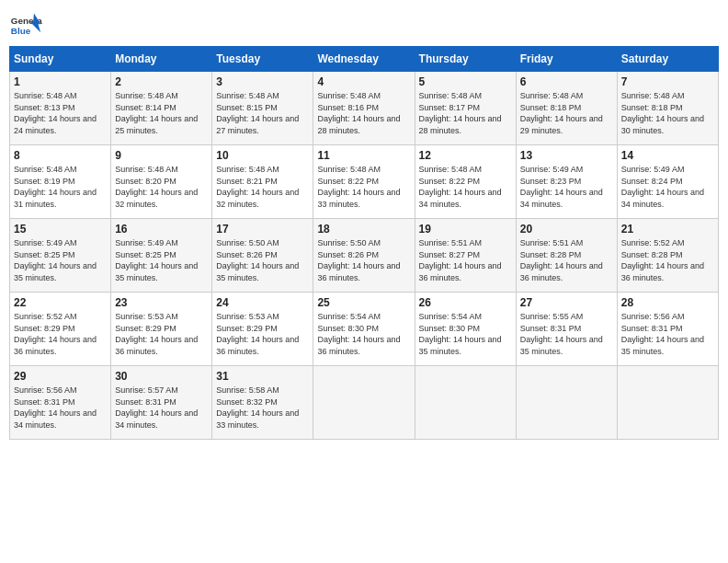  What do you see at coordinates (162, 256) in the screenshot?
I see `day-cell: 16 Sunrise: 5:49 AM Sunset: 8:25 PM Dayl…` at bounding box center [162, 256].